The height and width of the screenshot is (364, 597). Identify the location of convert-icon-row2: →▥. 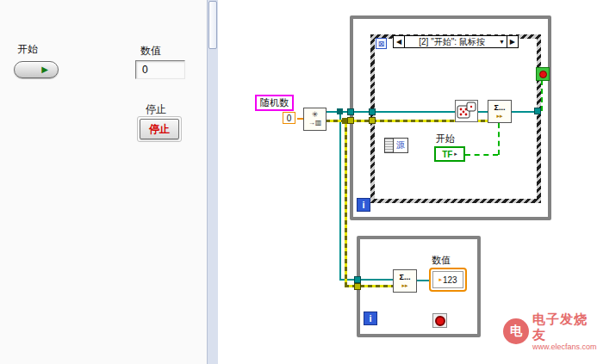
(315, 124).